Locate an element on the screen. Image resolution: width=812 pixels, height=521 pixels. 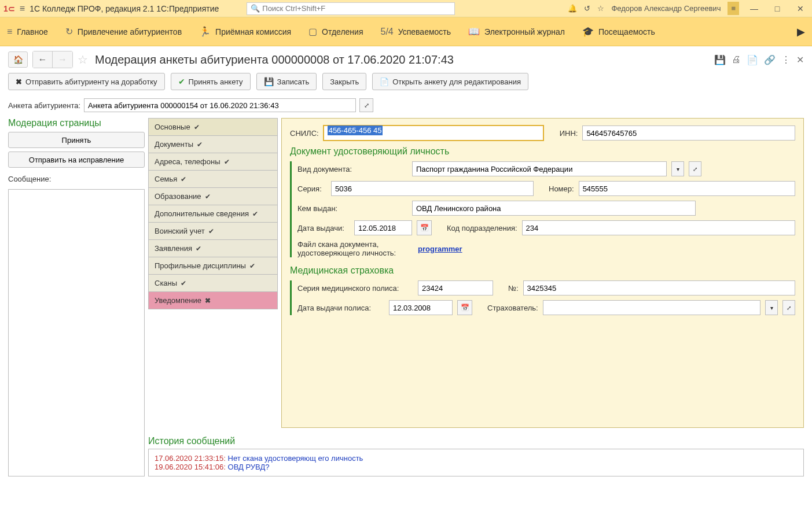
logo-1c: 1⊂ is located at coordinates (9, 9).